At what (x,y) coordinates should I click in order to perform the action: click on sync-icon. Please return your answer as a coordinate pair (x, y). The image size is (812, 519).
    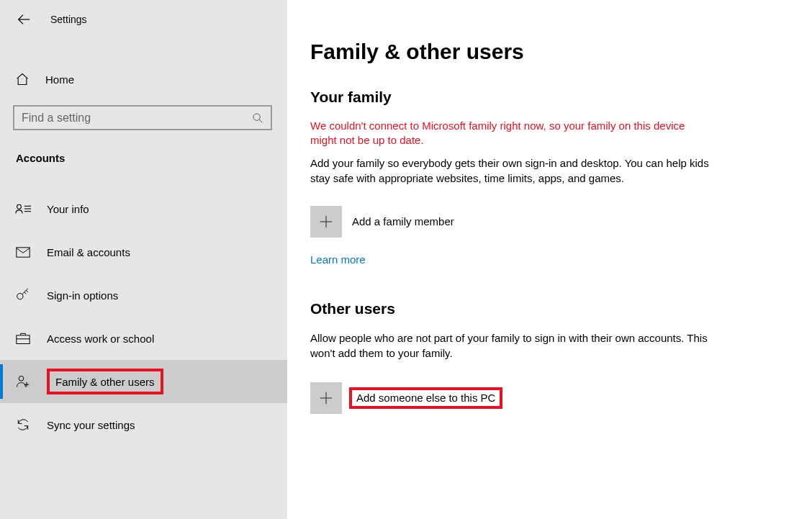
    Looking at the image, I should click on (23, 425).